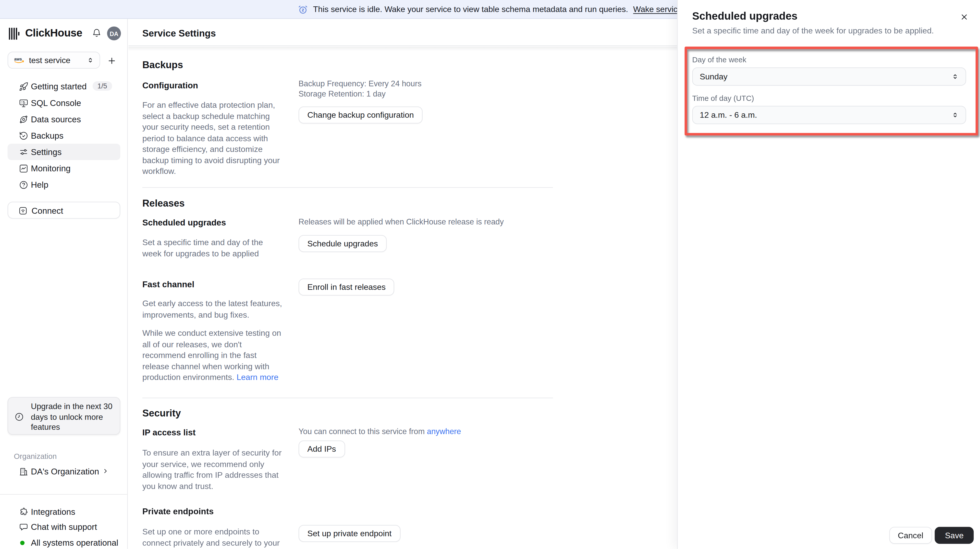 The image size is (980, 549). I want to click on time-of-day-value: 12 a.m. - 6 a.m., so click(826, 115).